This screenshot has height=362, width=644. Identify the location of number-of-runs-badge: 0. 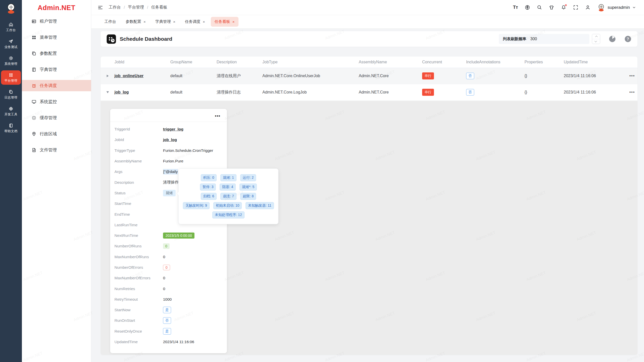
(166, 246).